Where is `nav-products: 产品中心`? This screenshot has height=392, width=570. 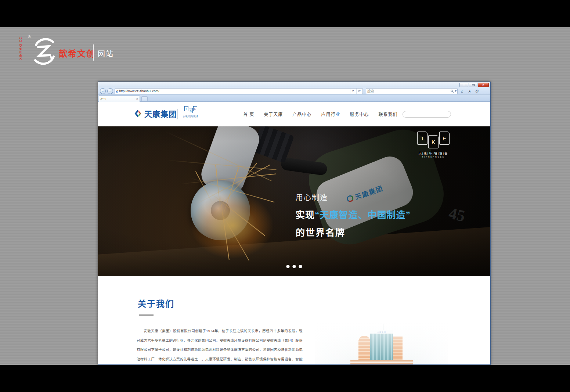 nav-products: 产品中心 is located at coordinates (302, 114).